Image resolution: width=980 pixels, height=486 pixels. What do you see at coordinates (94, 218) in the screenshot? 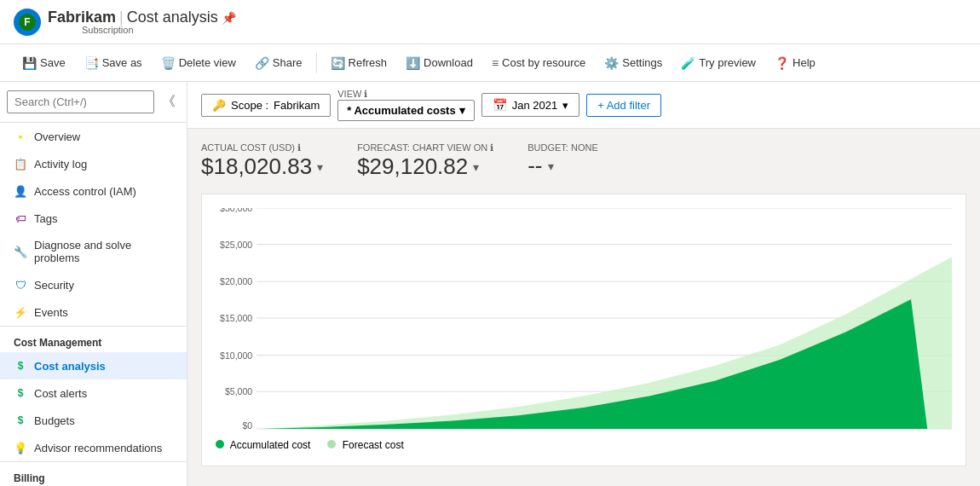
I see `sidebar-item-tags: 🏷 Tags` at bounding box center [94, 218].